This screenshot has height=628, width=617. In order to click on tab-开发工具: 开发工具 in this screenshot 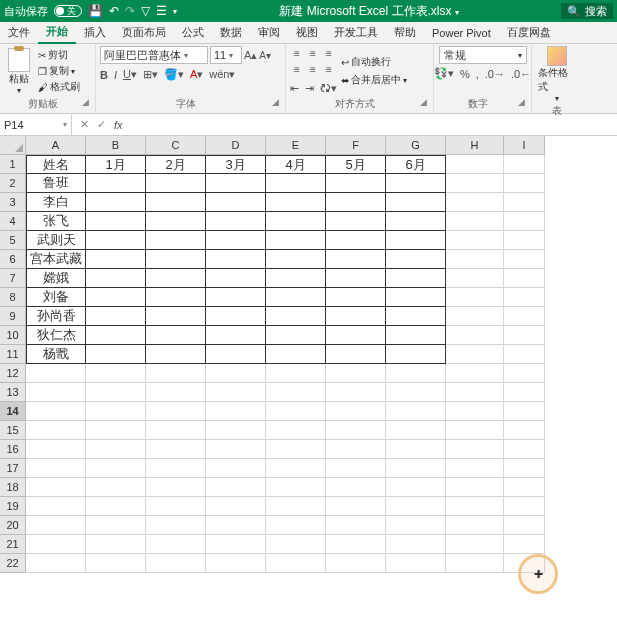, I will do `click(356, 33)`.